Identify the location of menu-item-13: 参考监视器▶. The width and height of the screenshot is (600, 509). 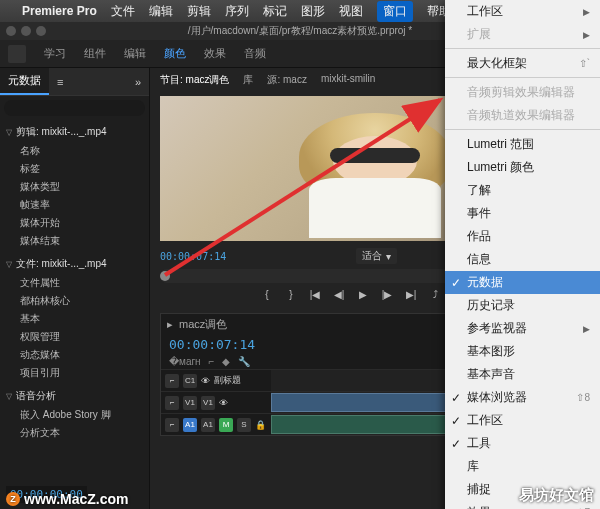
(522, 328).